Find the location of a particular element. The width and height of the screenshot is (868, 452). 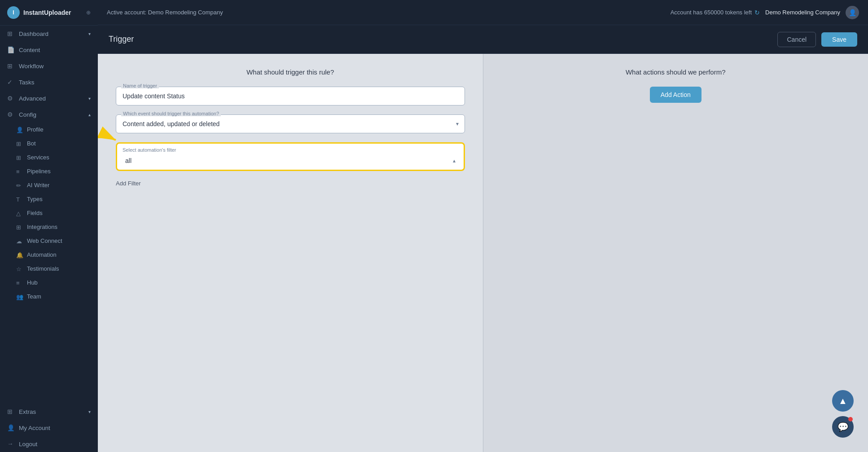

sidebar-item-web-connect: ☁ Web Connect is located at coordinates (49, 241).